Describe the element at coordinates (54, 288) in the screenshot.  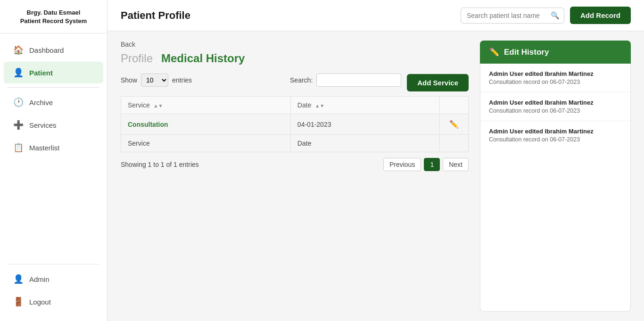
I see `sidebar-bottom: 👤 Admin 🚪 Logout` at that location.